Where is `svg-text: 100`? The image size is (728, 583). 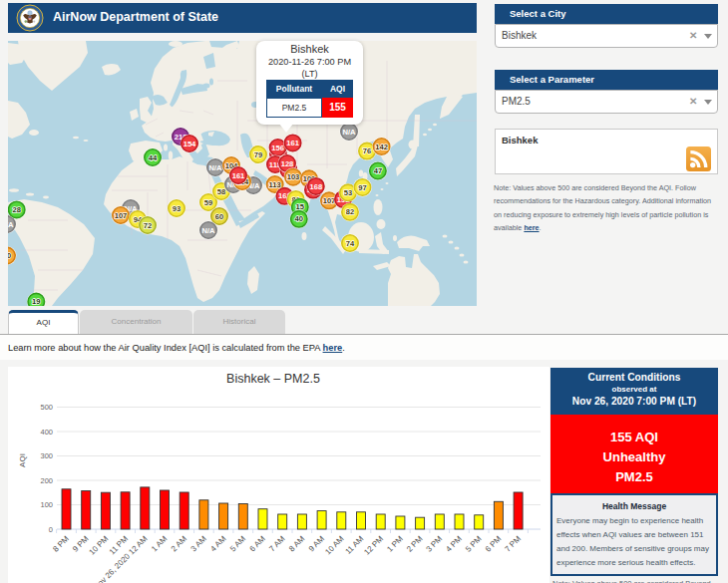
svg-text: 100 is located at coordinates (46, 504).